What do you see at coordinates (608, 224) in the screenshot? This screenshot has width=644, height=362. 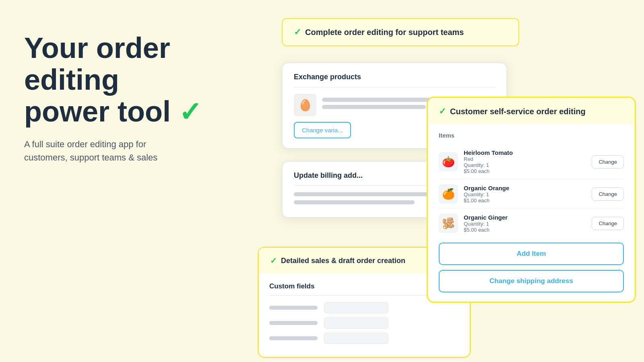 I see `change-button-3: Change` at bounding box center [608, 224].